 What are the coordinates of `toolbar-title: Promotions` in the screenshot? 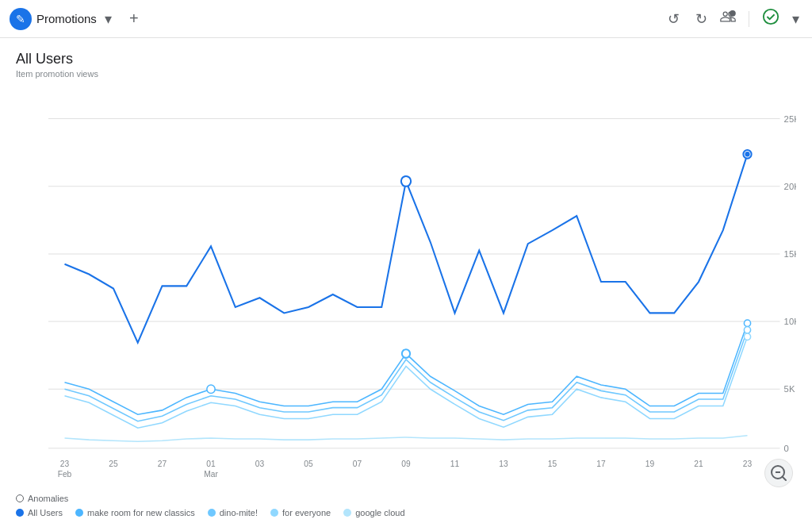 It's located at (67, 19).